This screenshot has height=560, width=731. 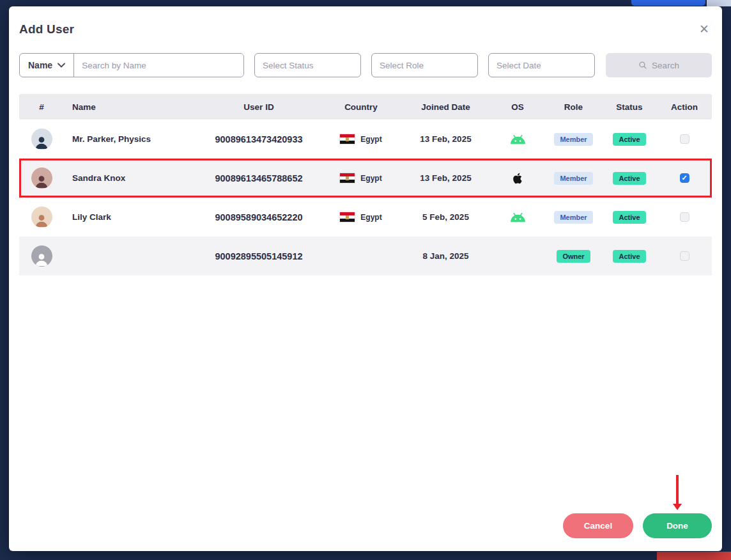 What do you see at coordinates (659, 65) in the screenshot?
I see `search-button: Search` at bounding box center [659, 65].